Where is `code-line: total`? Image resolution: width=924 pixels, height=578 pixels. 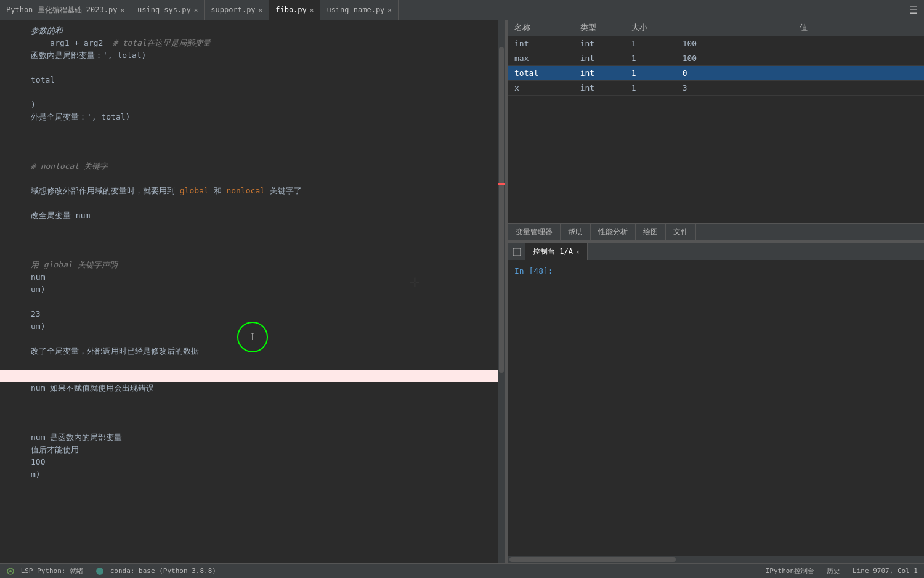 code-line: total is located at coordinates (253, 80).